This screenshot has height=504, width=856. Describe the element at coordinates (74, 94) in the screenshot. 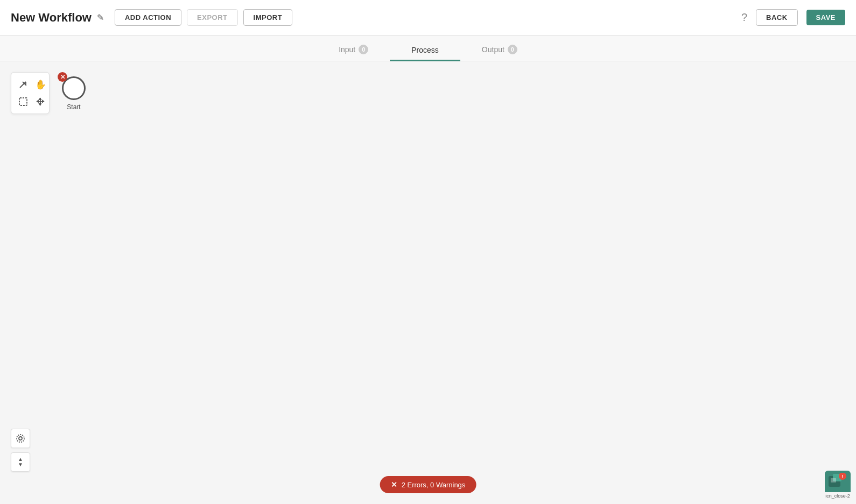

I see `start-node: ✕ Start` at that location.